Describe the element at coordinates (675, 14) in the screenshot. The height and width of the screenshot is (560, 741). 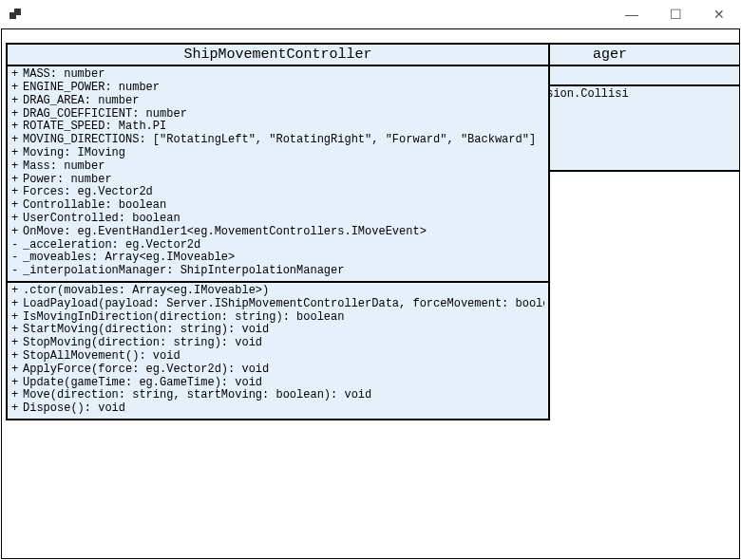
I see `window-controls: — ☐ ✕` at that location.